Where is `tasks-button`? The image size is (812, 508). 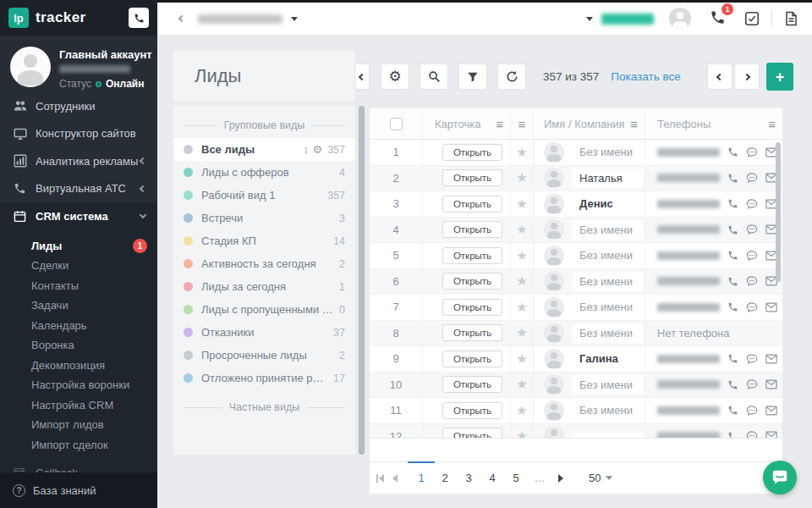
tasks-button is located at coordinates (752, 19).